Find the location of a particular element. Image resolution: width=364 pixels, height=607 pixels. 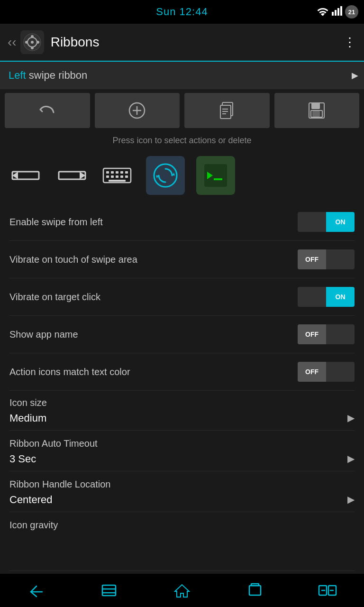

icons-row is located at coordinates (182, 178).